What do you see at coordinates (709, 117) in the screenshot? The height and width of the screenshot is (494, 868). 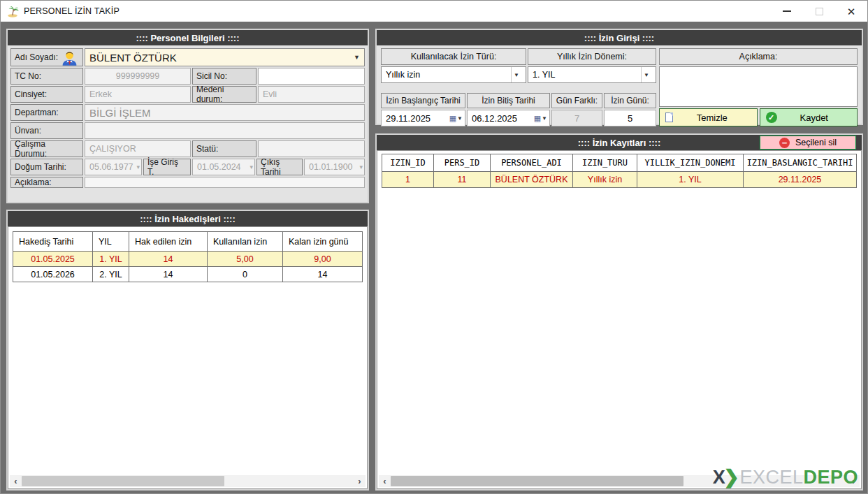 I see `temizle-button: Temizle` at bounding box center [709, 117].